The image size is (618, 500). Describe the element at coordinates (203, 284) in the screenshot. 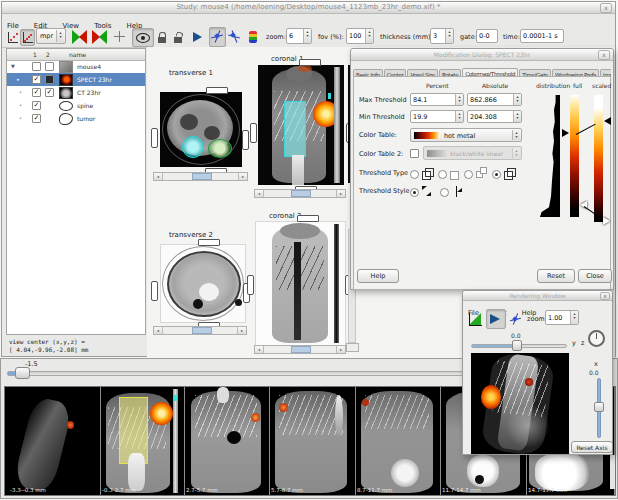

I see `transverse2-image` at that location.